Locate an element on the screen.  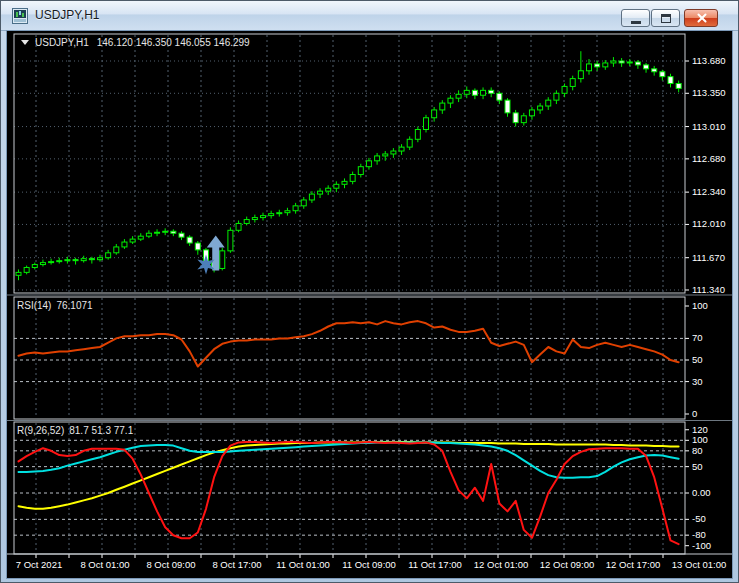
svg-text: 30 is located at coordinates (698, 382).